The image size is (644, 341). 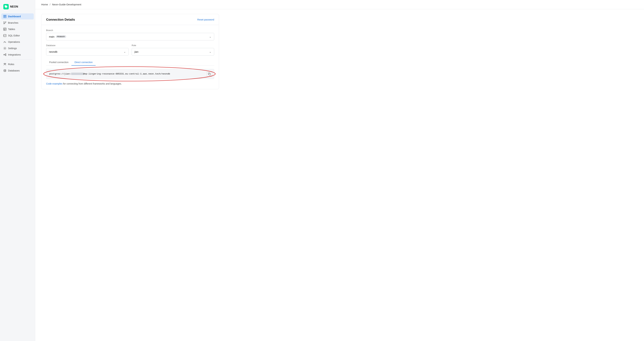 I want to click on copy-connection-button, so click(x=210, y=74).